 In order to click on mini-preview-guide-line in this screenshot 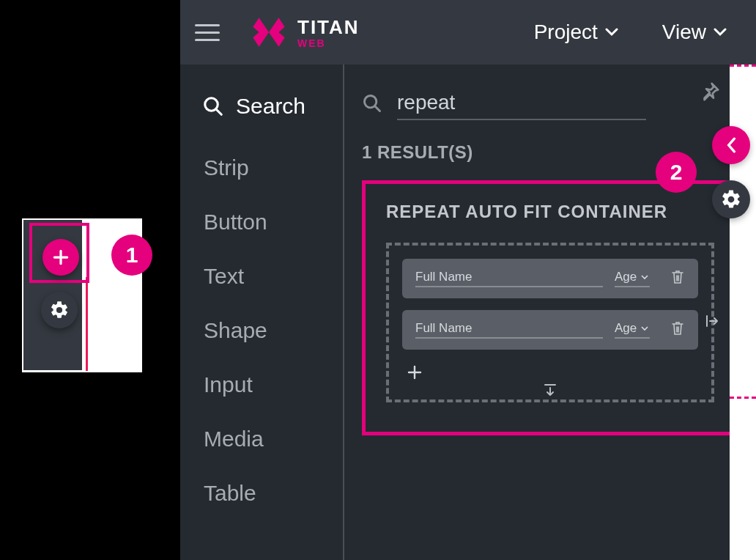, I will do `click(86, 324)`.